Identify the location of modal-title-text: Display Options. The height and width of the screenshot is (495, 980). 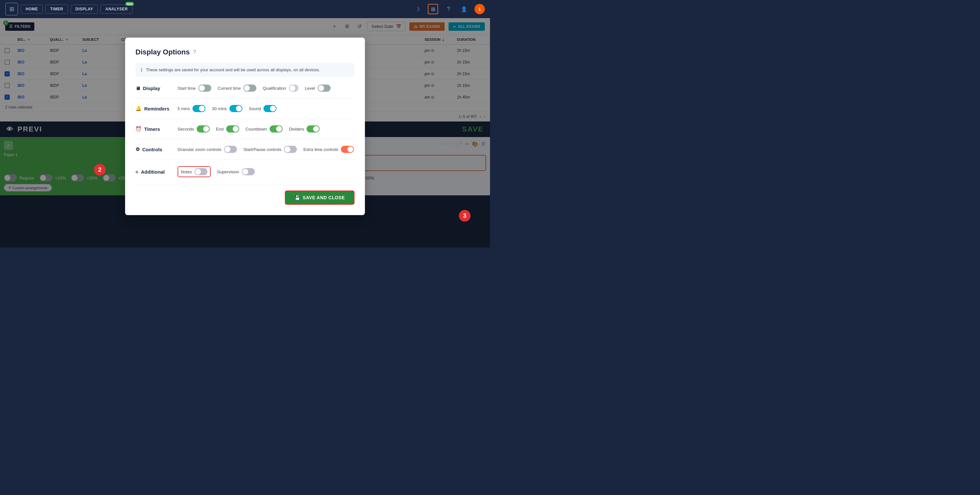
(162, 52).